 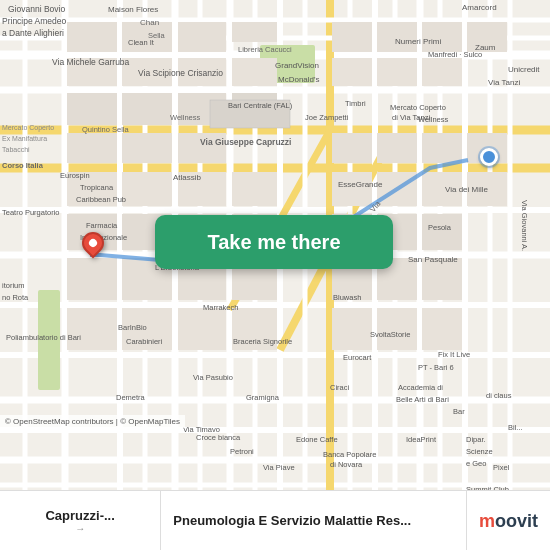 I want to click on moovit-logo-text: moovit, so click(x=508, y=522).